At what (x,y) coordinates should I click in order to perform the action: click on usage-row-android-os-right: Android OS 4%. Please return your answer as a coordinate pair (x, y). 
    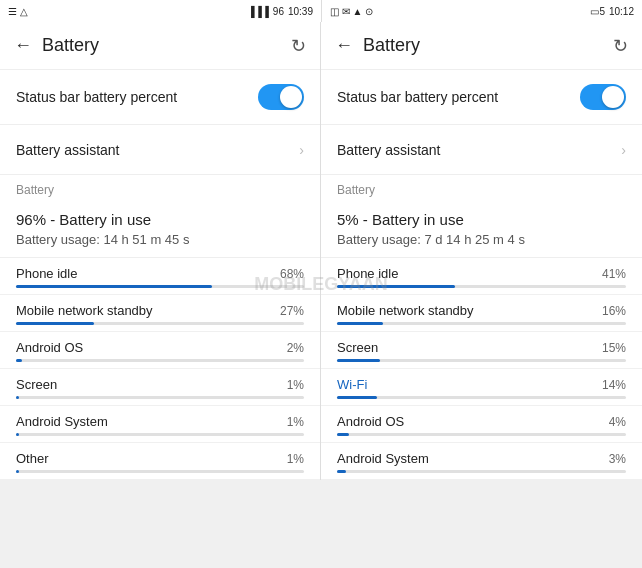
    Looking at the image, I should click on (482, 424).